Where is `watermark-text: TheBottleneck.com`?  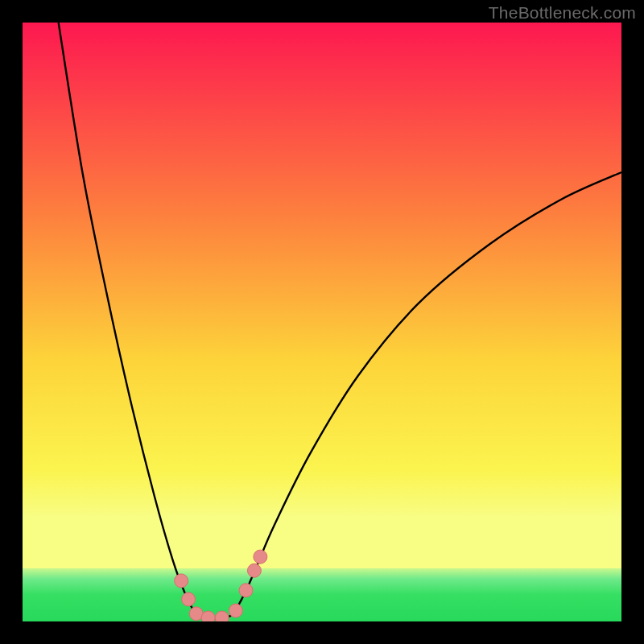
watermark-text: TheBottleneck.com is located at coordinates (562, 13).